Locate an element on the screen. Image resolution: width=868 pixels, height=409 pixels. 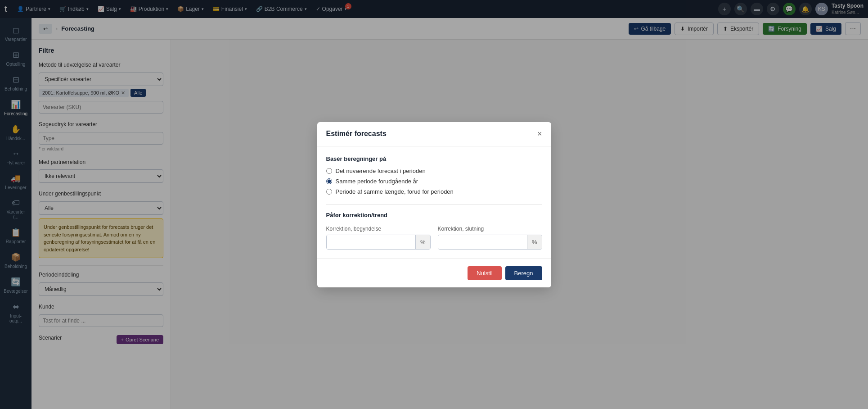
correction-title: Påfør korrektion/trend is located at coordinates (434, 215).